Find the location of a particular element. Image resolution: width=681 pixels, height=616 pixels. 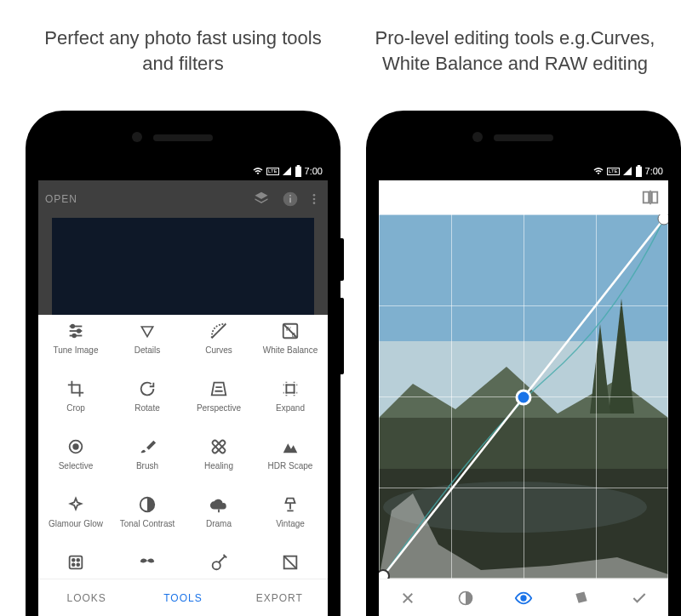

bottom-tabs: LOOKS TOOLS EXPORT is located at coordinates (183, 597).